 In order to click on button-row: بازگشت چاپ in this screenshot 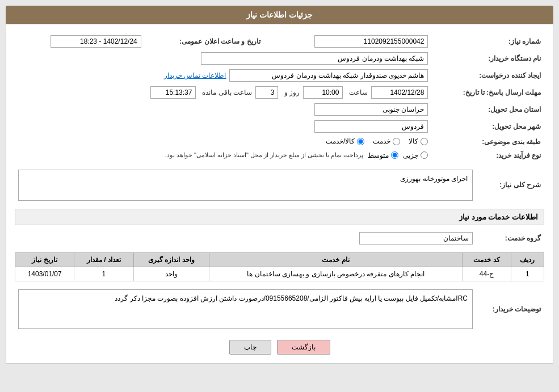, I will do `click(279, 347)`.